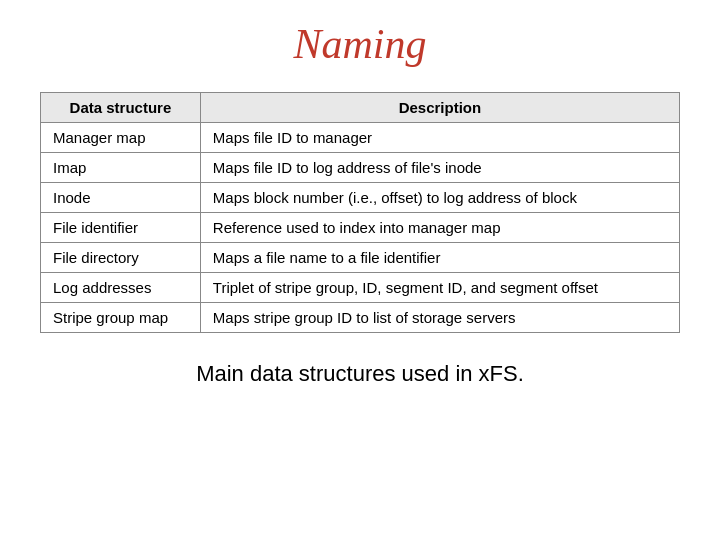 This screenshot has width=720, height=540. Describe the element at coordinates (440, 108) in the screenshot. I see `col-header-description: Description` at that location.